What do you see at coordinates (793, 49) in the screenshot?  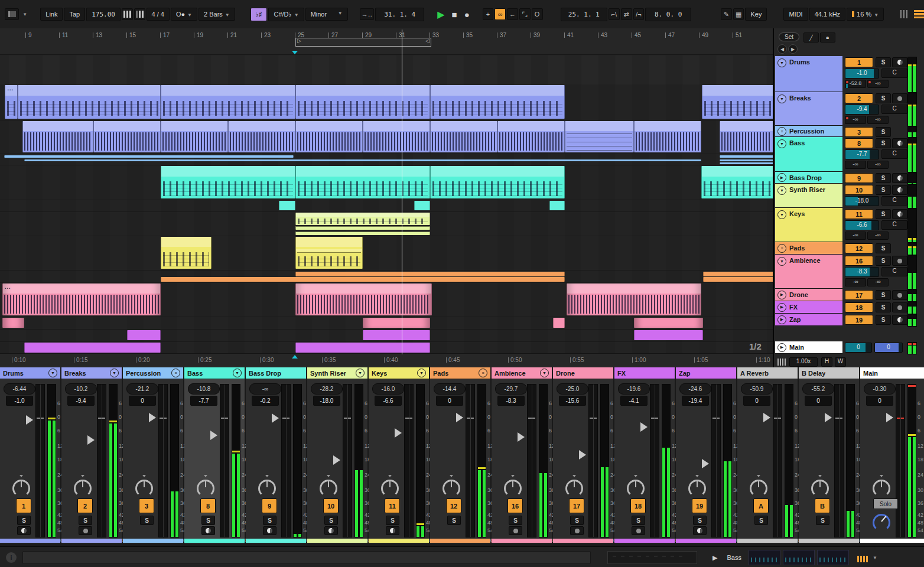 I see `nav-forward-button: ▶` at bounding box center [793, 49].